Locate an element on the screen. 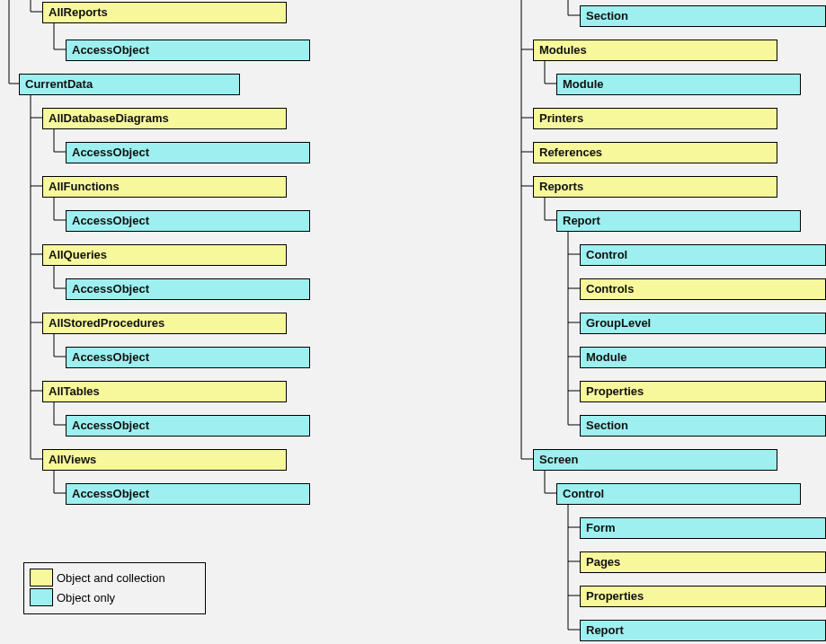  node-reports-module: Module is located at coordinates (703, 357).